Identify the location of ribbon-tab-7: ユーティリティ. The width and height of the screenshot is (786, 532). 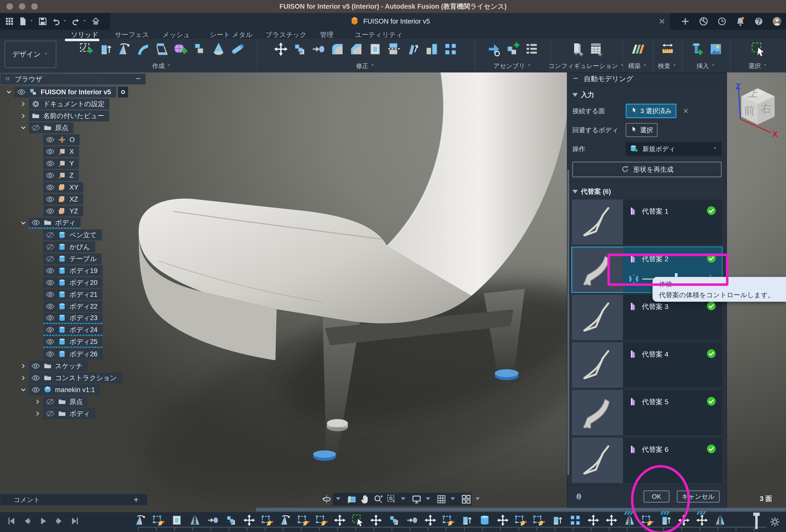
(379, 35).